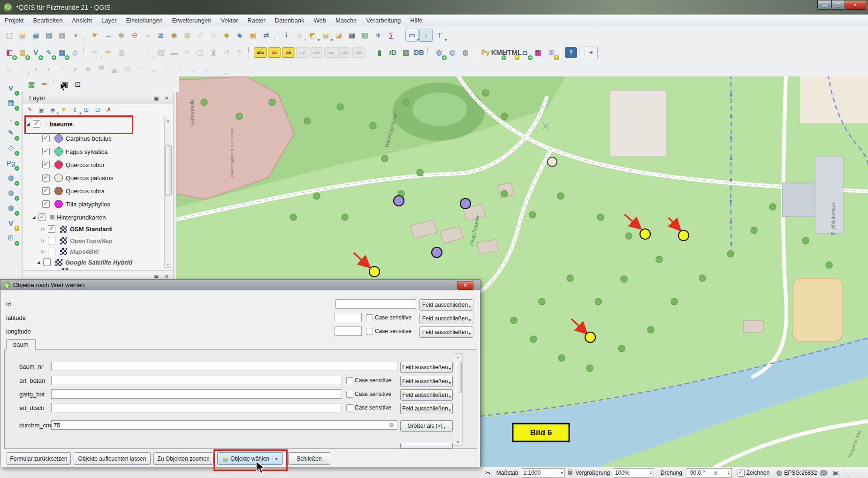 The image size is (868, 478). What do you see at coordinates (193, 69) in the screenshot?
I see `merge-features-icon: ◞` at bounding box center [193, 69].